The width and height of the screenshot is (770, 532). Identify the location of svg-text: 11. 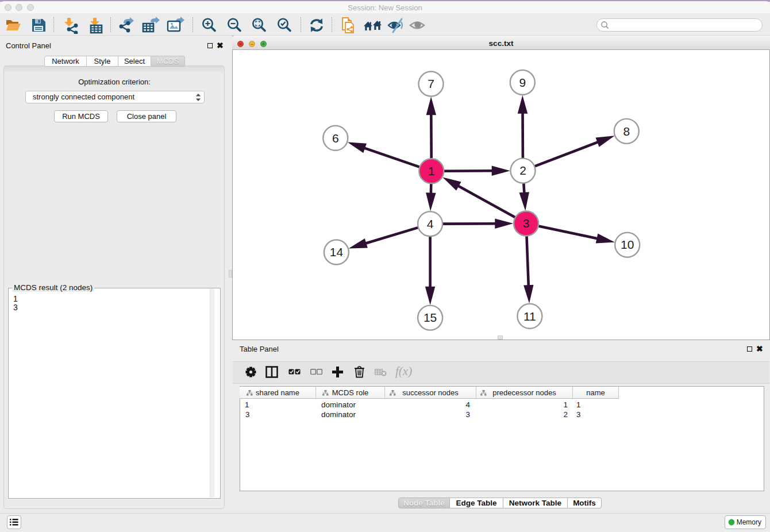
(530, 316).